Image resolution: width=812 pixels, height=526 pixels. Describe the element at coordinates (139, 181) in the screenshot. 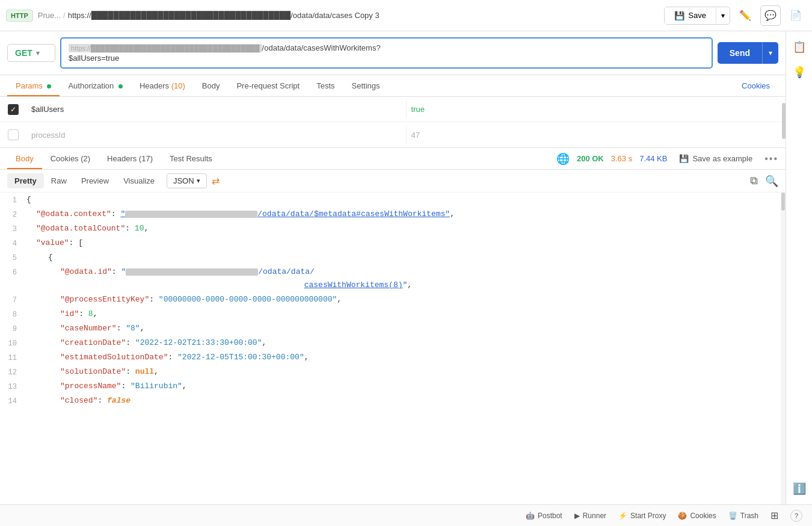

I see `fmt-tab-visualize: Visualize` at that location.